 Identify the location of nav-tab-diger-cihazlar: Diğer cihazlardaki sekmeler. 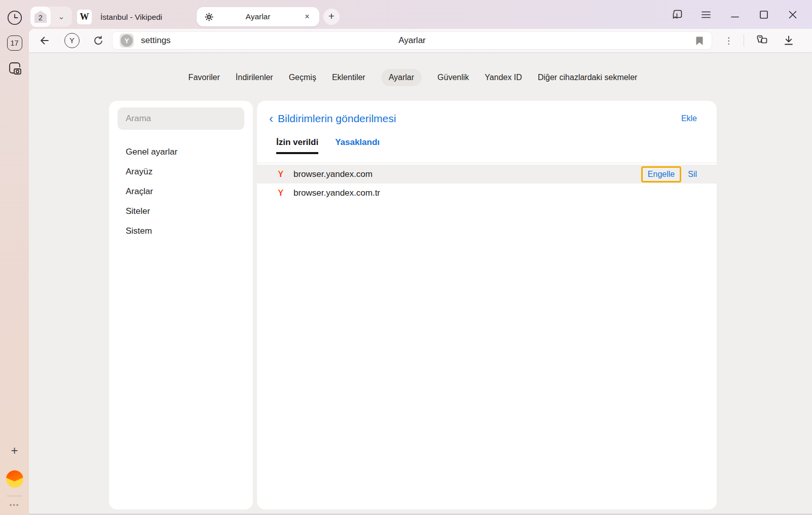
(588, 78).